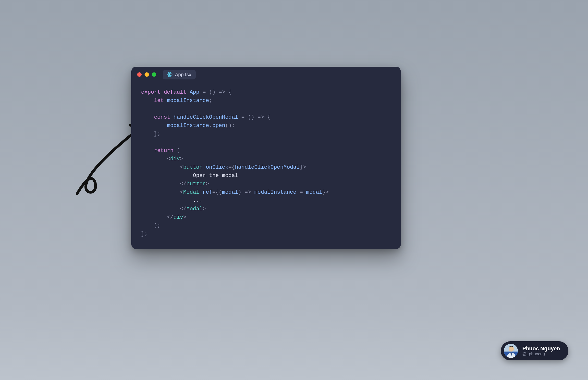  What do you see at coordinates (183, 75) in the screenshot?
I see `tab-filename: App.tsx` at bounding box center [183, 75].